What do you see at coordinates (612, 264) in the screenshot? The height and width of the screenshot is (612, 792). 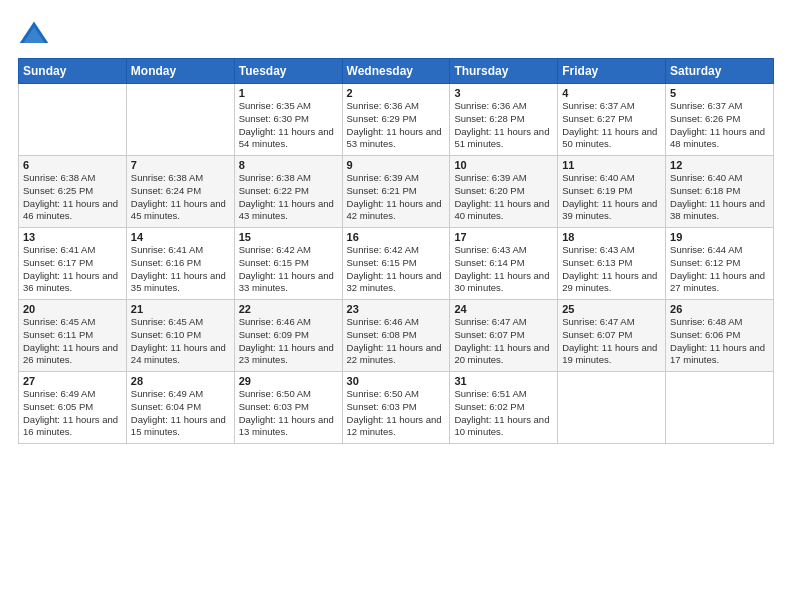 I see `calendar-day-18: 18Sunrise: 6:43 AMSunset: 6:13 PMDayligh…` at bounding box center [612, 264].